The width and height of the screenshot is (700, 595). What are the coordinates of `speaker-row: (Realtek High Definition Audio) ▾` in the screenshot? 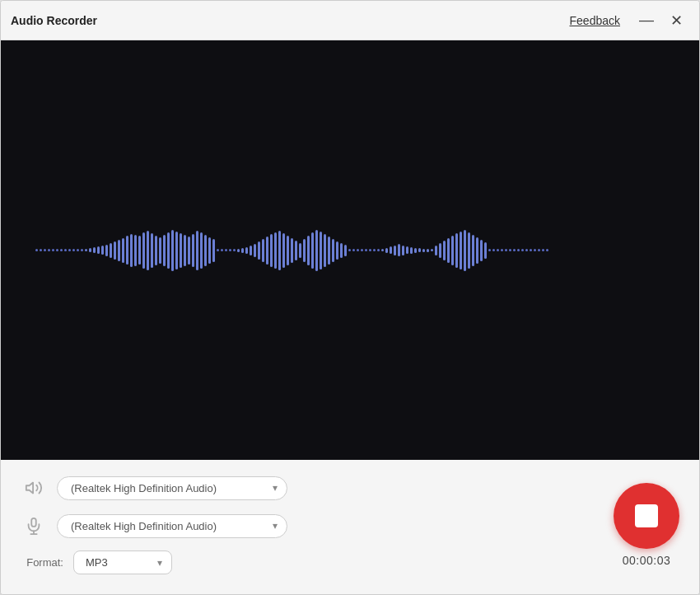 It's located at (307, 488).